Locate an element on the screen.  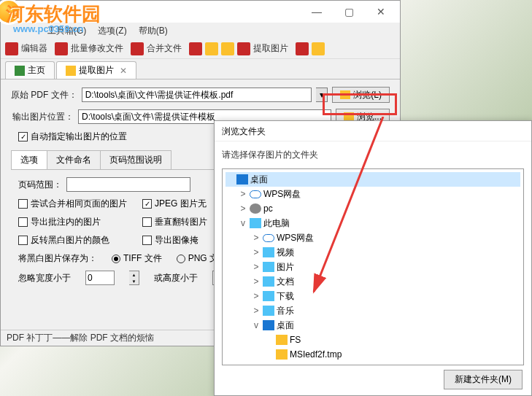
merge-icon is located at coordinates (137, 49).